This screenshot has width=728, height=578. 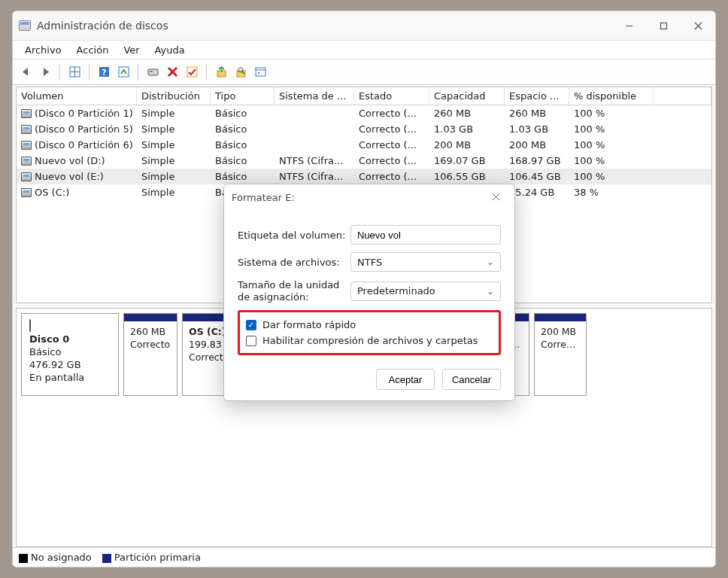 I want to click on enable-compression-checkbox: Habilitar compresión de archivos y carpe…, so click(x=369, y=340).